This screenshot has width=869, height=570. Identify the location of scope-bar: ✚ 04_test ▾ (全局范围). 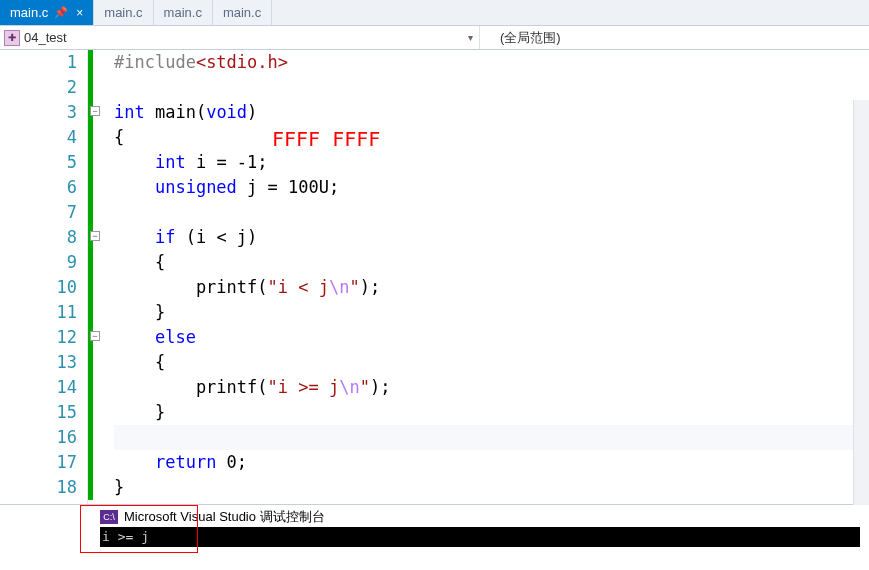
(434, 38).